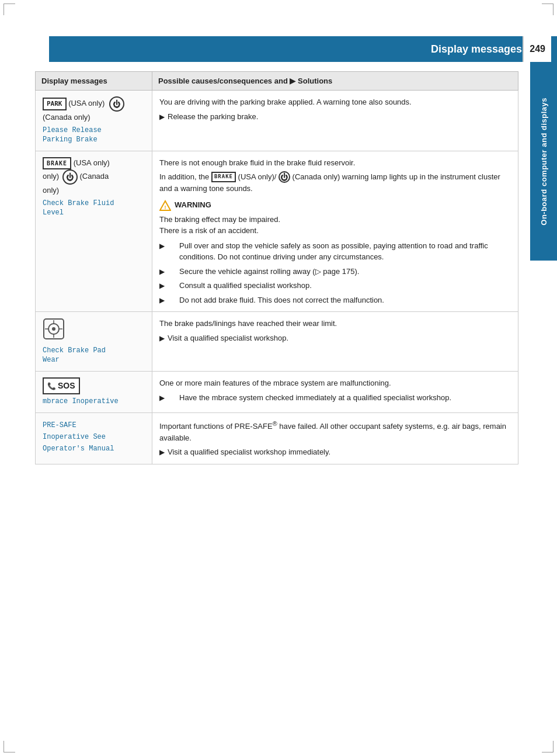  I want to click on brake-circle-icon, so click(70, 177).